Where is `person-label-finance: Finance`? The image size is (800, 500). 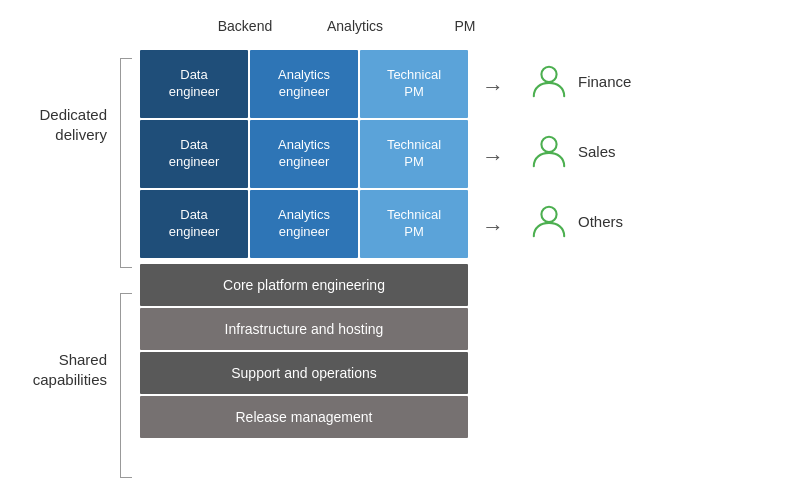
person-label-finance: Finance is located at coordinates (604, 82).